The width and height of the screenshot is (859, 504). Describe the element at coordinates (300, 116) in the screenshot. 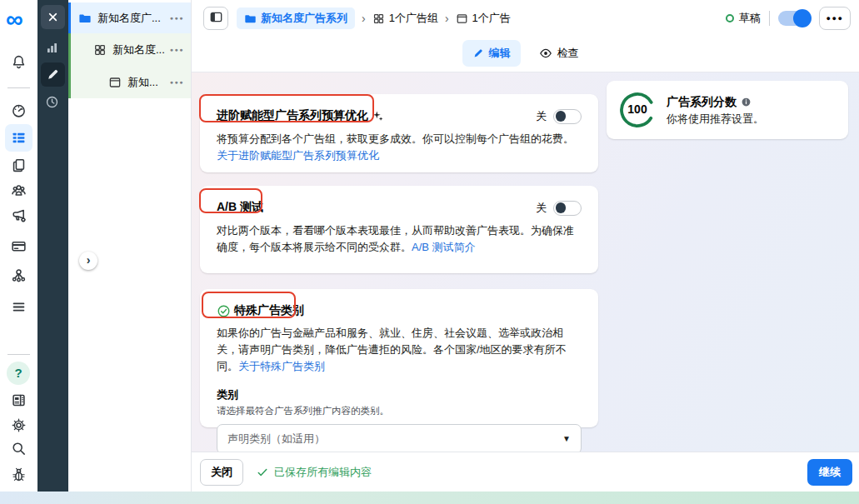

I see `card-title: 进阶赋能型广告系列预算优化` at that location.